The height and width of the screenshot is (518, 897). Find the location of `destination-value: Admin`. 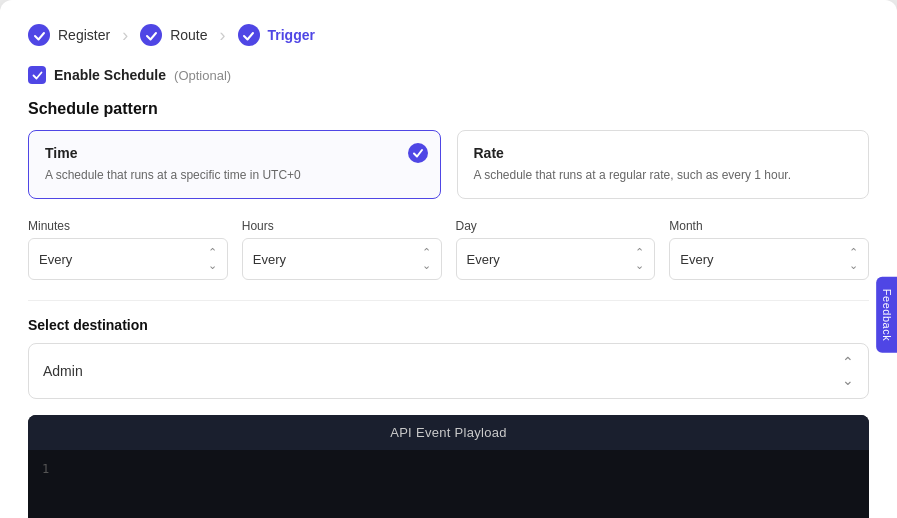

destination-value: Admin is located at coordinates (63, 371).